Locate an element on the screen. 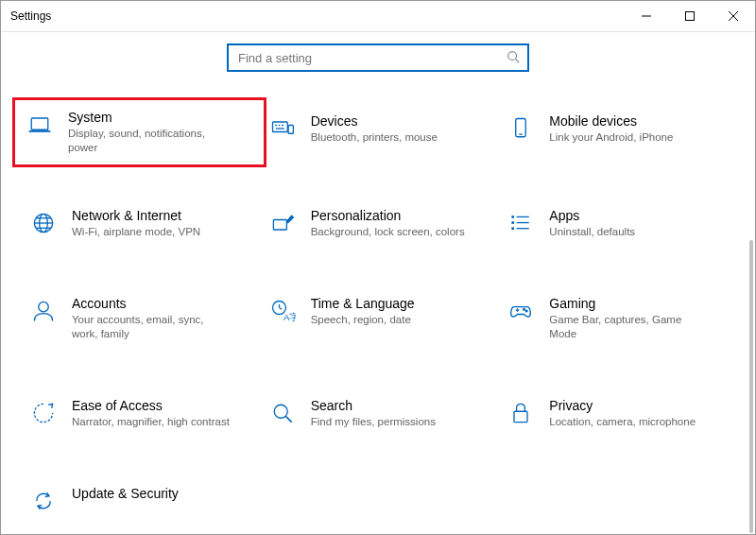  search-input is located at coordinates (371, 59).